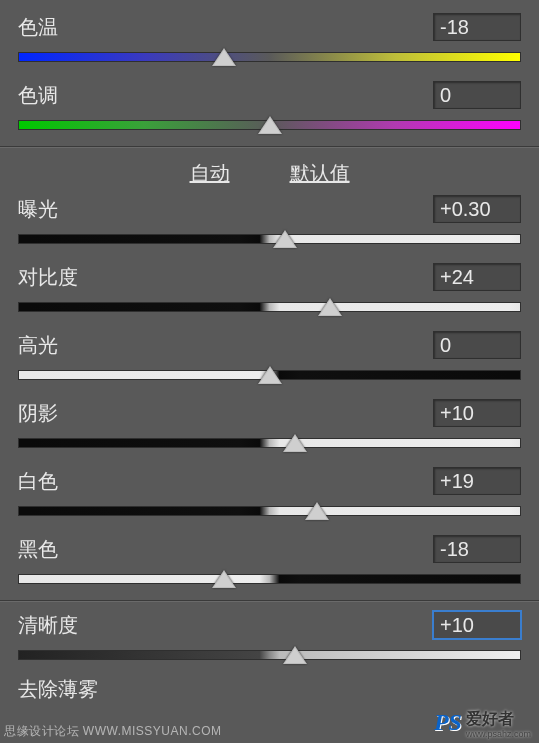  Describe the element at coordinates (448, 722) in the screenshot. I see `ps-logo: PS` at that location.